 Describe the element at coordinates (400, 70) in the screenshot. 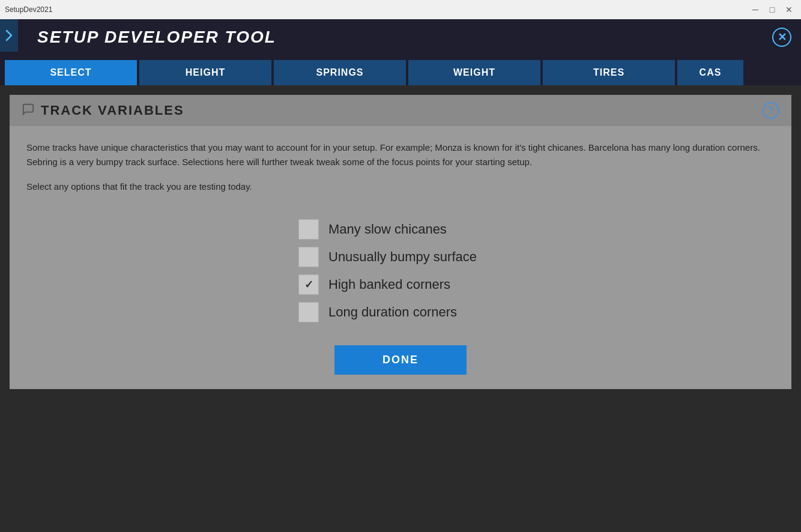

I see `nav-tabs: SELECT HEIGHT SPRINGS WEIGHT TIRES CAS` at that location.